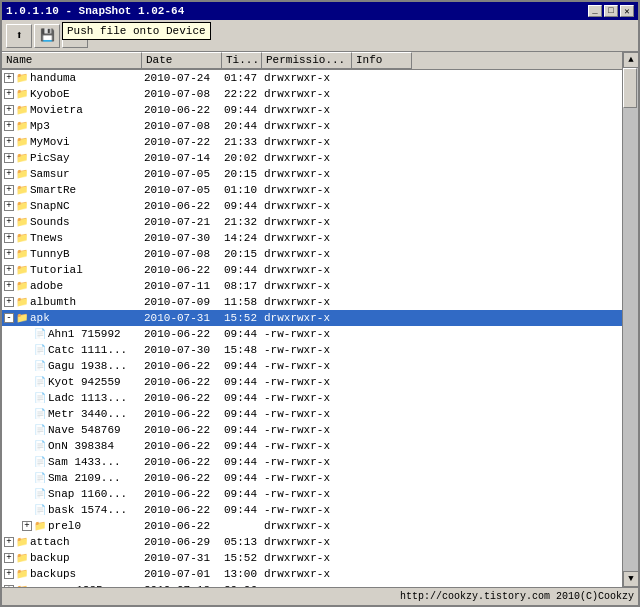 This screenshot has height=607, width=640. I want to click on toolbar-tooltip: Push file onto Device, so click(136, 31).